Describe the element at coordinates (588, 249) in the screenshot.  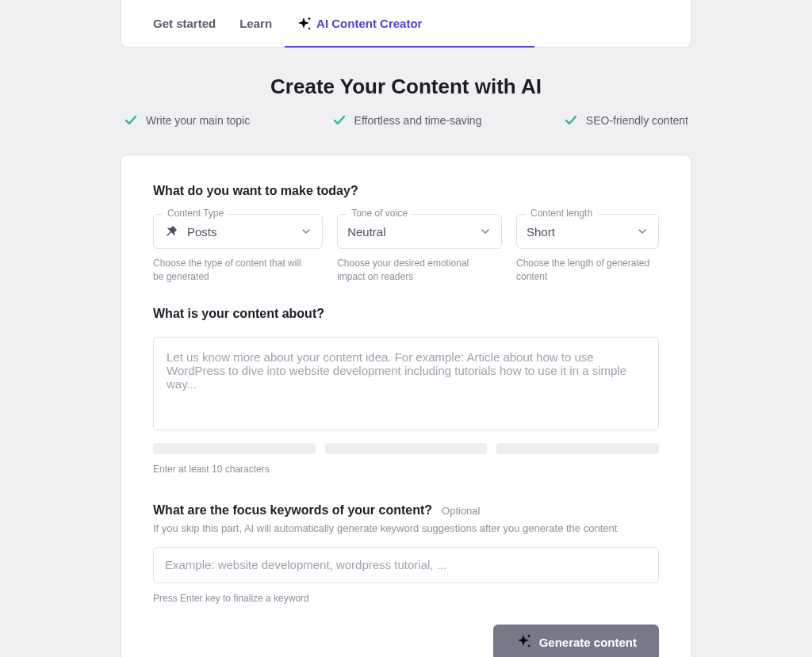
I see `length-column: Content length Short Choose the length o…` at that location.